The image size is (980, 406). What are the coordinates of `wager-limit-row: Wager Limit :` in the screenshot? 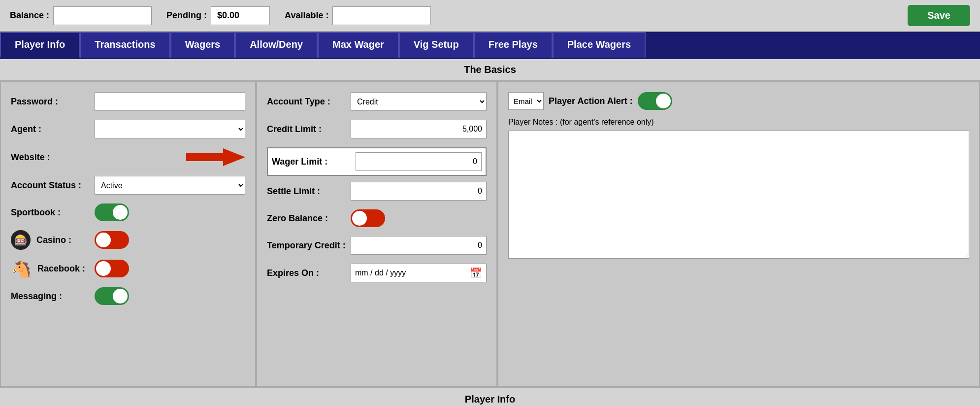 It's located at (377, 162).